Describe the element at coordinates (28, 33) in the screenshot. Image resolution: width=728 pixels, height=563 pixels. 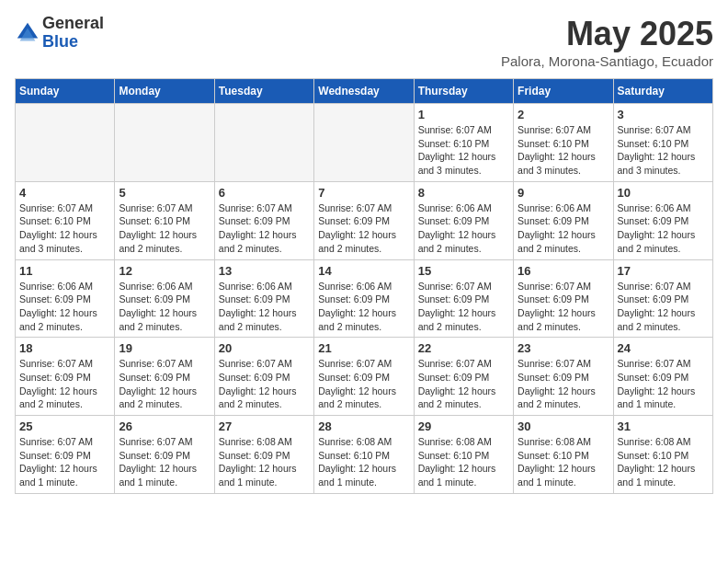
I see `logo-icon` at that location.